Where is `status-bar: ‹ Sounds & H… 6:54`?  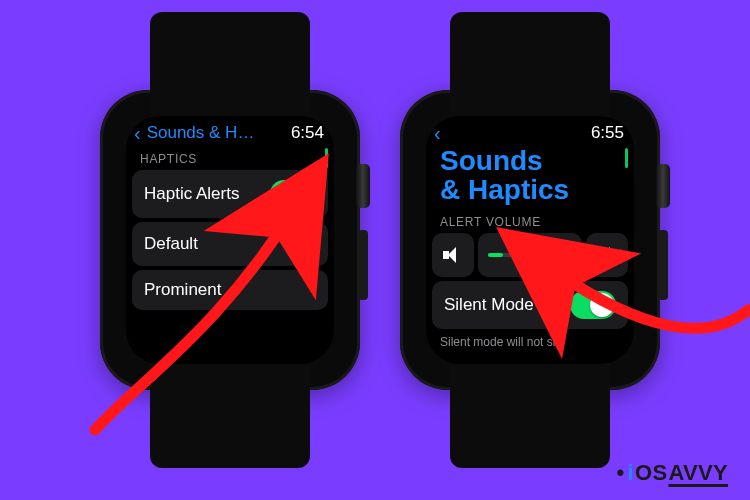 status-bar: ‹ Sounds & H… 6:54 is located at coordinates (230, 131).